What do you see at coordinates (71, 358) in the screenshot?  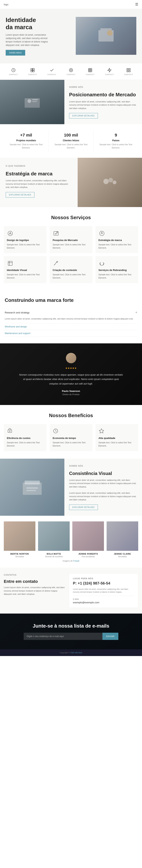 I see `testimonial-avatar` at bounding box center [71, 358].